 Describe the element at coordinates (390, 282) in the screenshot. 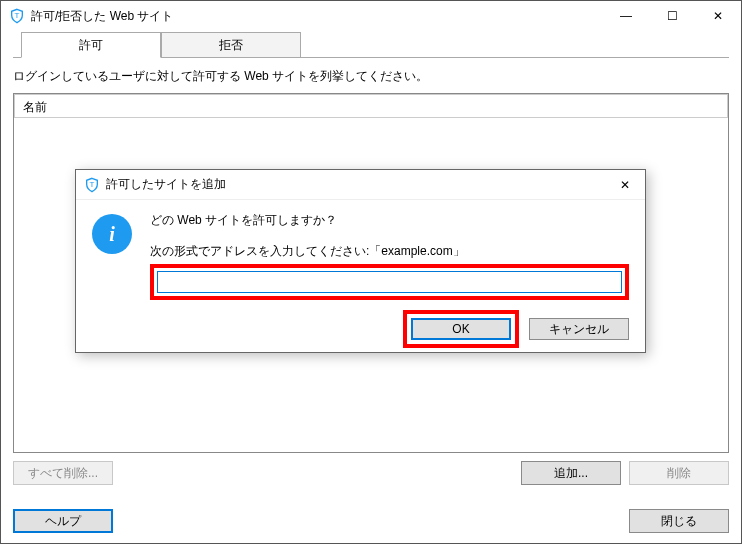

I see `highlight-input` at that location.